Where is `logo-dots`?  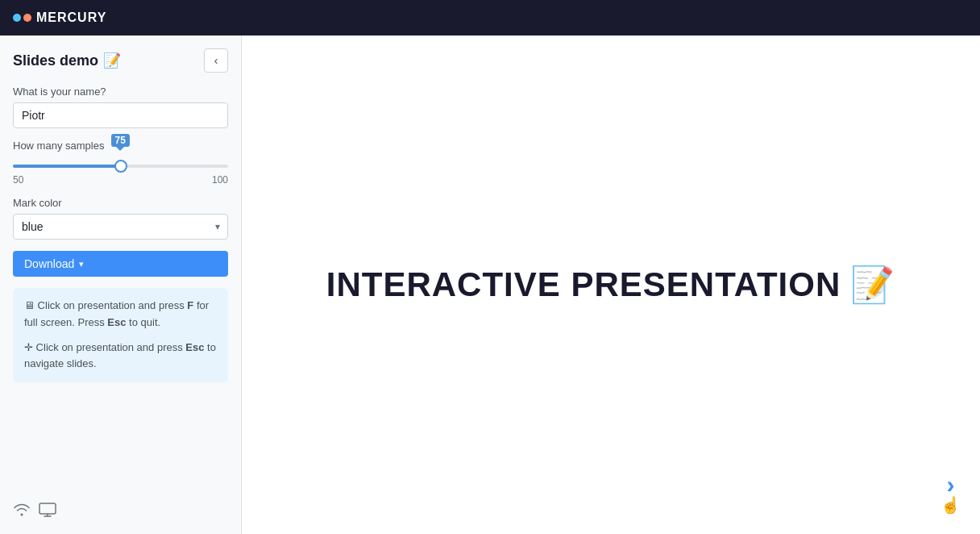 logo-dots is located at coordinates (23, 18).